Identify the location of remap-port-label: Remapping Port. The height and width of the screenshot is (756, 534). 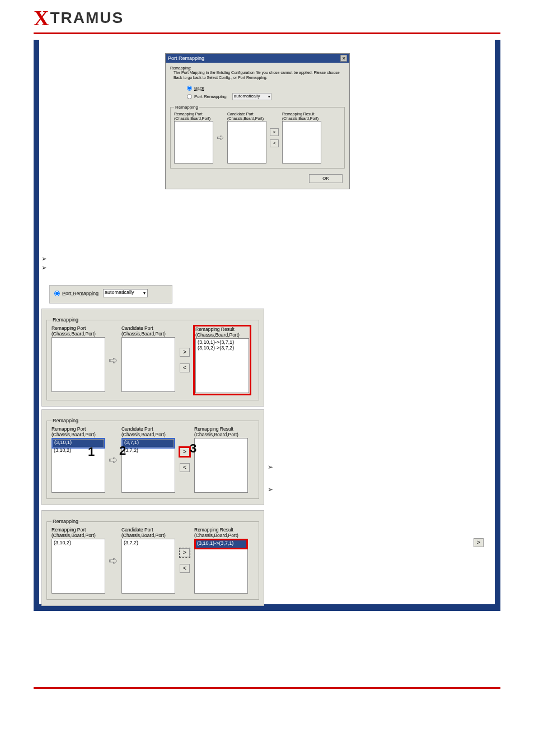
(194, 114).